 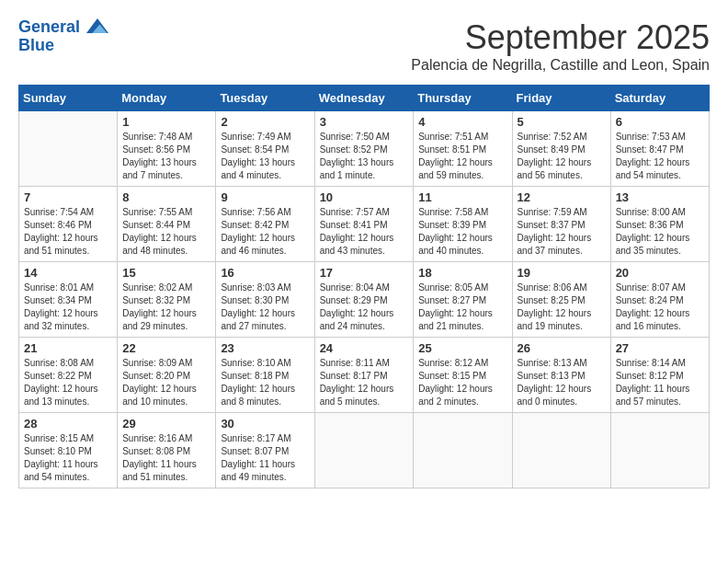 I want to click on day-info: Sunrise: 8:16 AMSunset: 8:08 PMDaylight:…, so click(x=166, y=458).